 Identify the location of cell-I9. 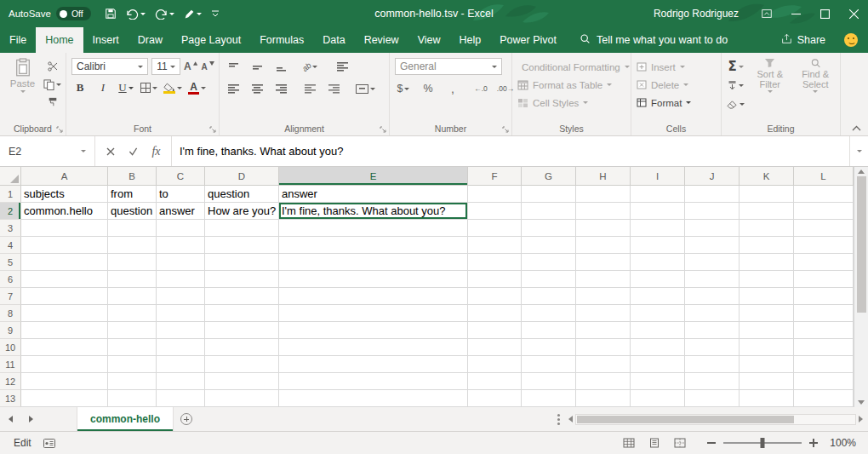
(658, 330).